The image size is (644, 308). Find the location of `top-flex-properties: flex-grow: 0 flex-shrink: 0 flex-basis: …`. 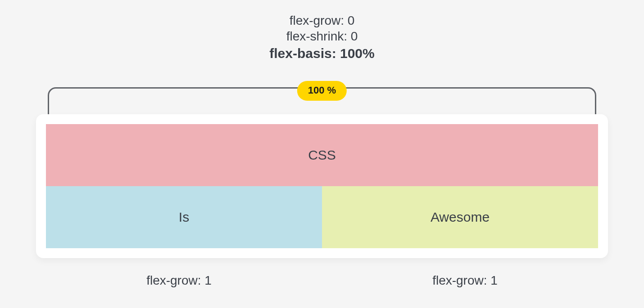

top-flex-properties: flex-grow: 0 flex-shrink: 0 flex-basis: … is located at coordinates (322, 37).